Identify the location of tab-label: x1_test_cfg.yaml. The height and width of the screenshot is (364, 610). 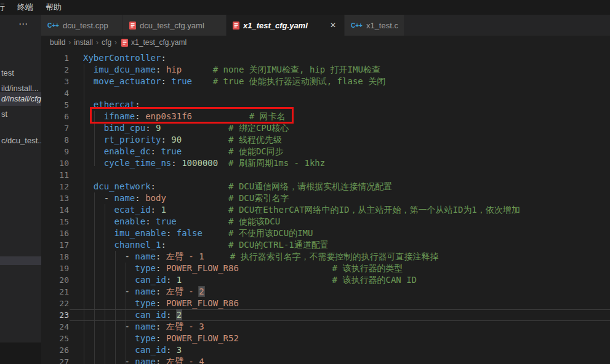
(284, 26).